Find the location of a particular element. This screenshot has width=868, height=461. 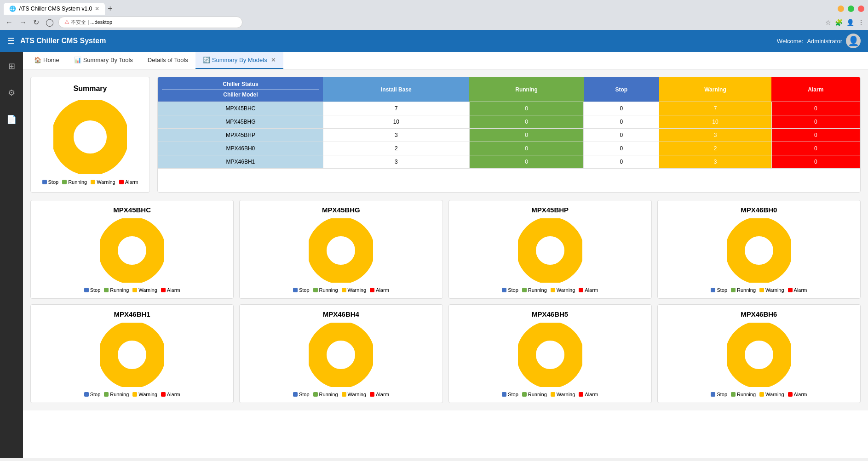

col-alarm-header: Alarm is located at coordinates (816, 90).